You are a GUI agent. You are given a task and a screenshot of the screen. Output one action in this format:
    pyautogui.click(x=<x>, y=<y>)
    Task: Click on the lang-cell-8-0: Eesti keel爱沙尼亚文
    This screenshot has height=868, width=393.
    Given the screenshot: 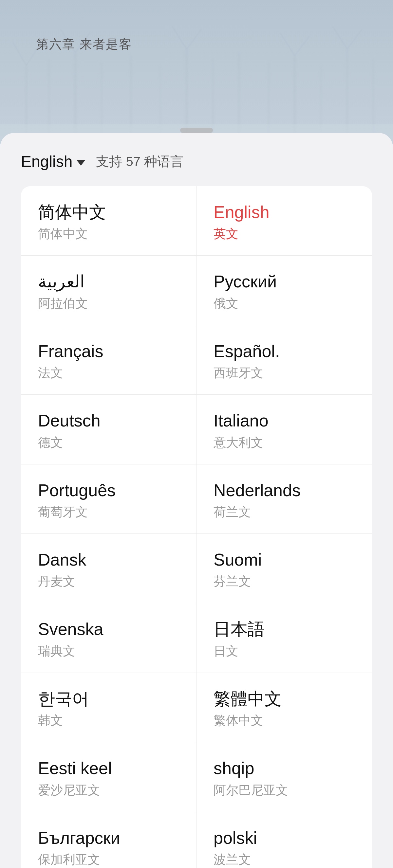 What is the action you would take?
    pyautogui.click(x=109, y=777)
    